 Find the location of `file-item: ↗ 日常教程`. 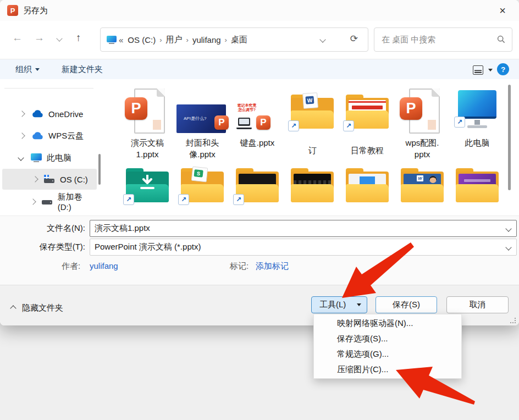

file-item: ↗ 日常教程 is located at coordinates (367, 121).